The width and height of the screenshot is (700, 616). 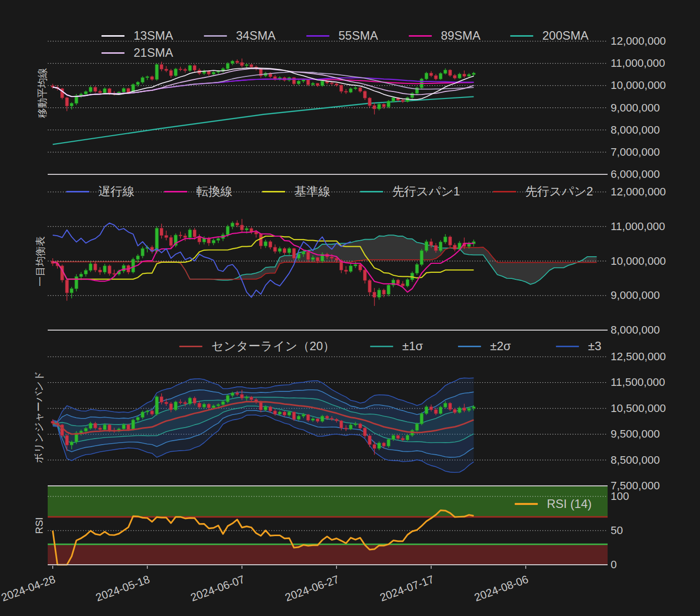 I want to click on legend-label: 21SMA, so click(x=154, y=53).